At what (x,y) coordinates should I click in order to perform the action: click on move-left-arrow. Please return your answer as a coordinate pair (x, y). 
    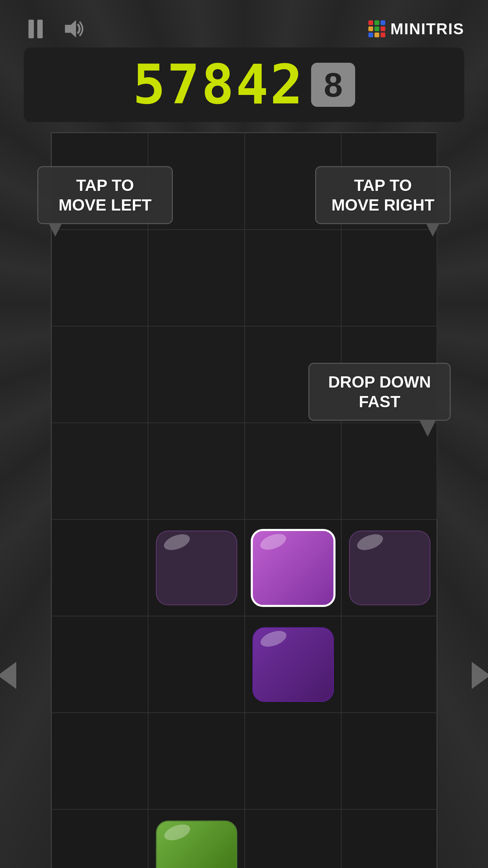
    Looking at the image, I should click on (8, 675).